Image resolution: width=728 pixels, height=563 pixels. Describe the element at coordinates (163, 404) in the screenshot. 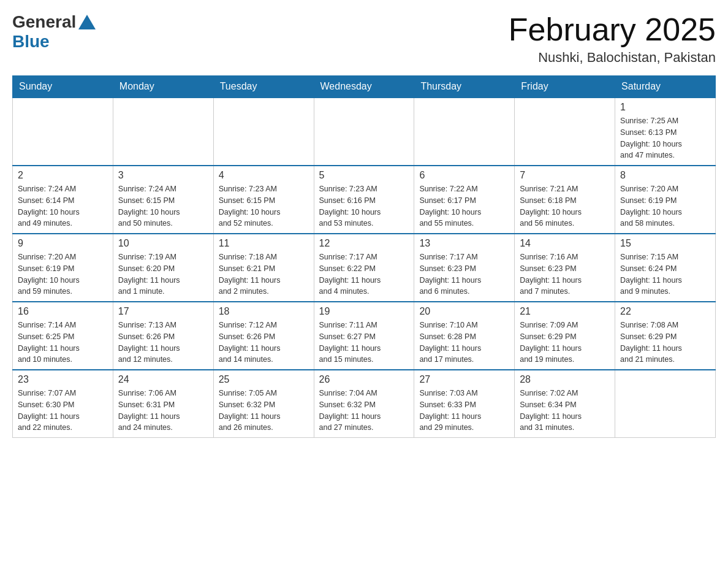

I see `calendar-cell: 24Sunrise: 7:06 AMSunset: 6:31 PMDayligh…` at that location.